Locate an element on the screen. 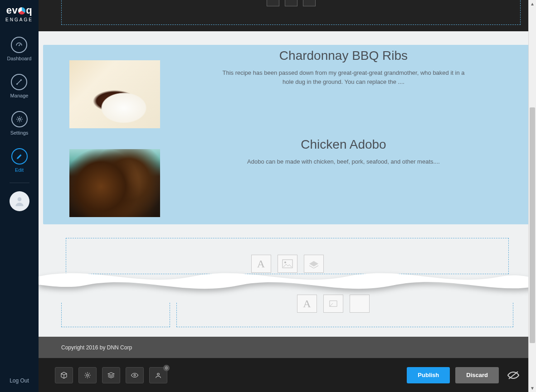  settings-button is located at coordinates (88, 375).